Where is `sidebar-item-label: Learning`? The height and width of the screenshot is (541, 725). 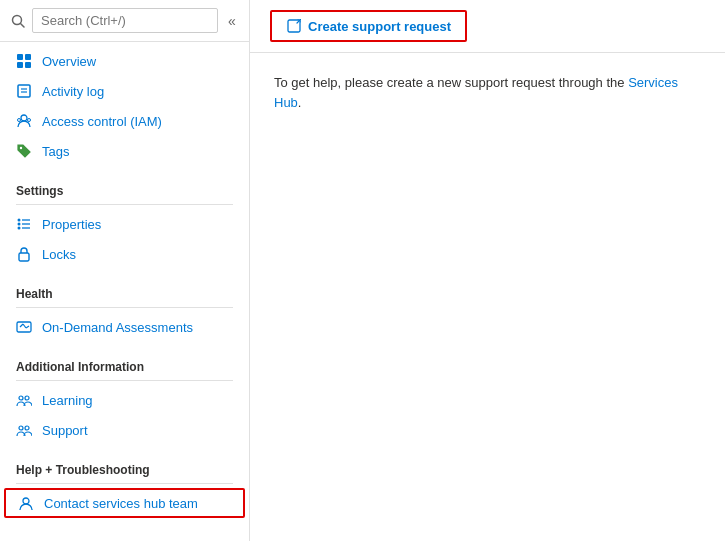
sidebar-item-label: Learning is located at coordinates (68, 400).